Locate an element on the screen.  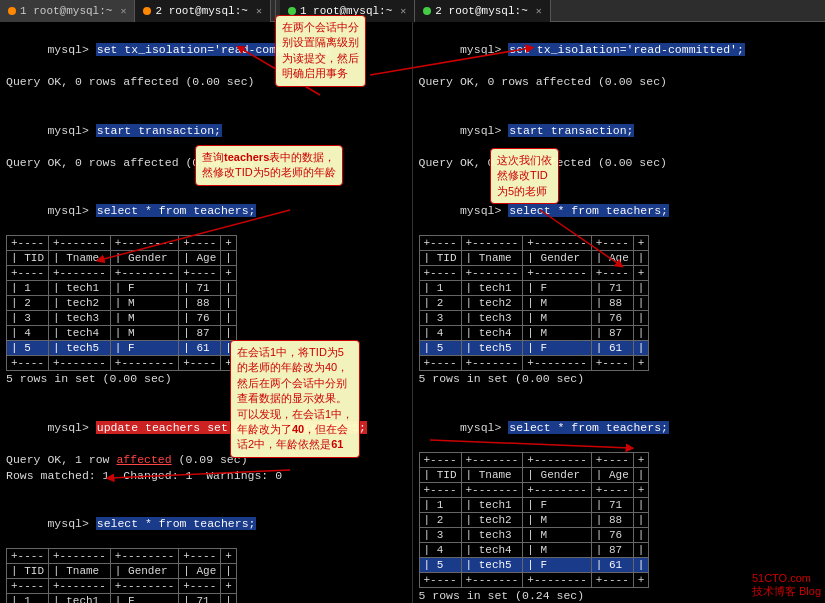
right-line-2: mysql> start transaction; is located at coordinates (620, 130).